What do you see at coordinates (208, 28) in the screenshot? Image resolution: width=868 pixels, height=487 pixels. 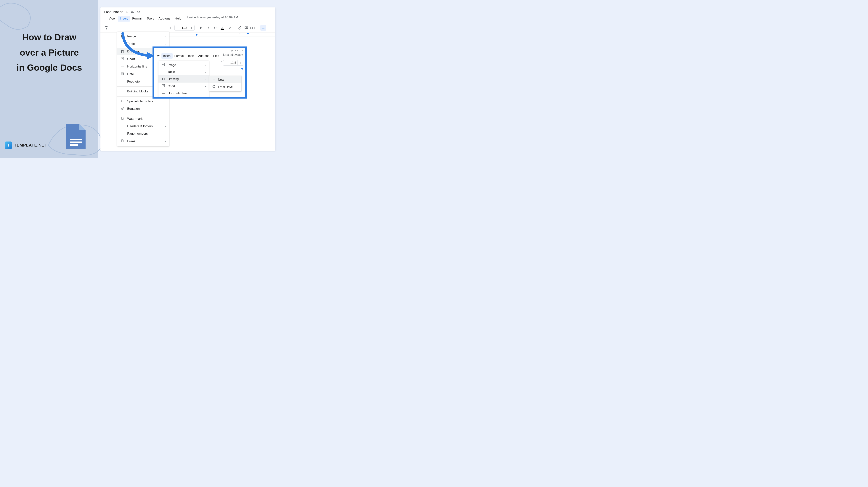 I see `italic-button: I` at bounding box center [208, 28].